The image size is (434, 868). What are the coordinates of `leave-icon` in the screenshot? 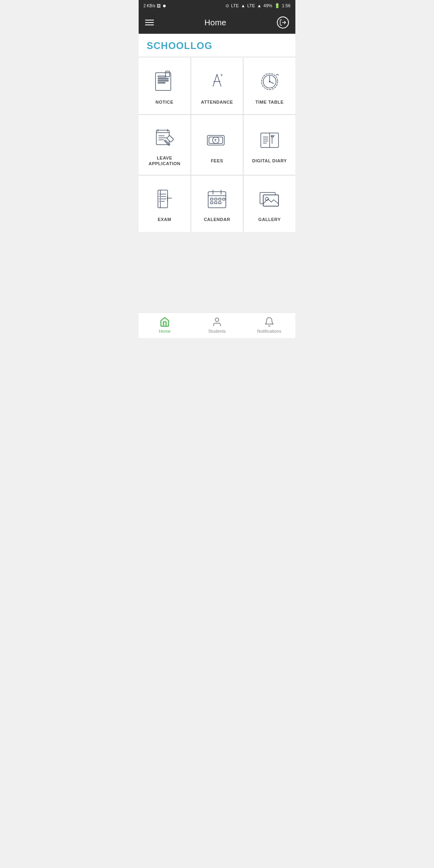 It's located at (164, 137).